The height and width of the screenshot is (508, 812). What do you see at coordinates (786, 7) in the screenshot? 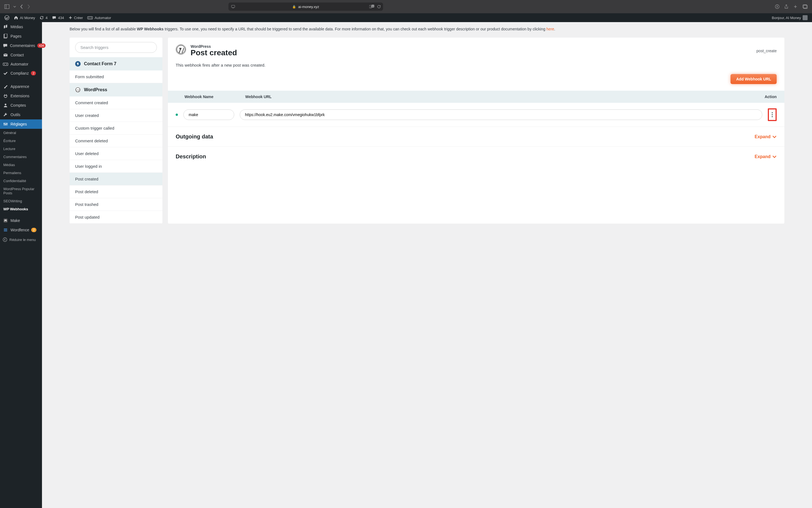
I see `share-icon` at bounding box center [786, 7].